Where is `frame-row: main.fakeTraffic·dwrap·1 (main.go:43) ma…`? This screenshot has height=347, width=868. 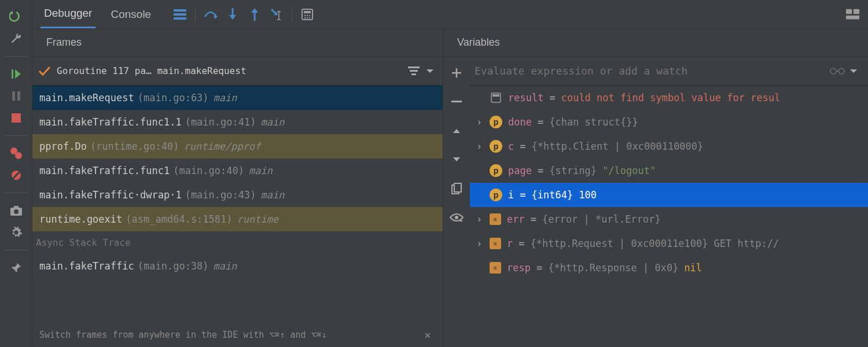 frame-row: main.fakeTraffic·dwrap·1 (main.go:43) ma… is located at coordinates (237, 195).